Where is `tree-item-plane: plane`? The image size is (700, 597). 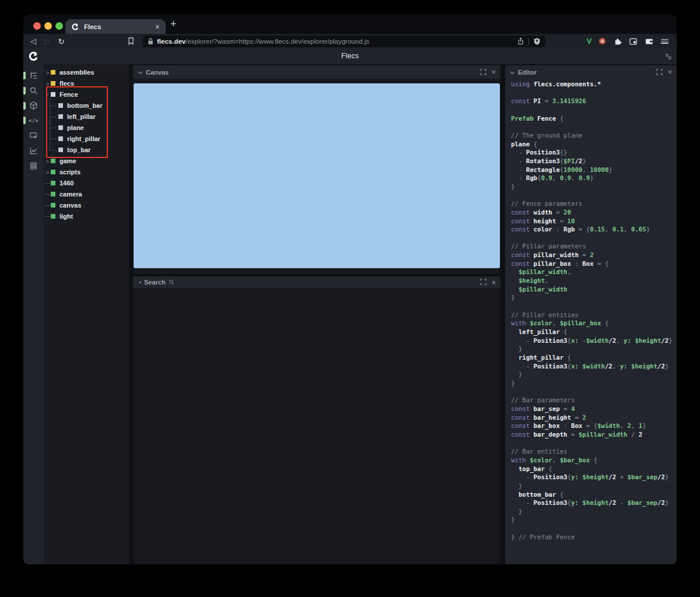 tree-item-plane: plane is located at coordinates (86, 128).